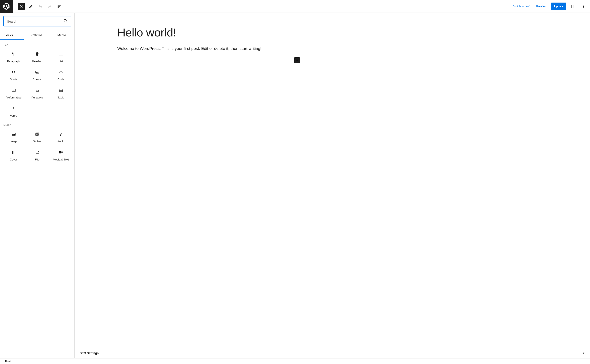  Describe the element at coordinates (37, 159) in the screenshot. I see `block-label: File` at that location.